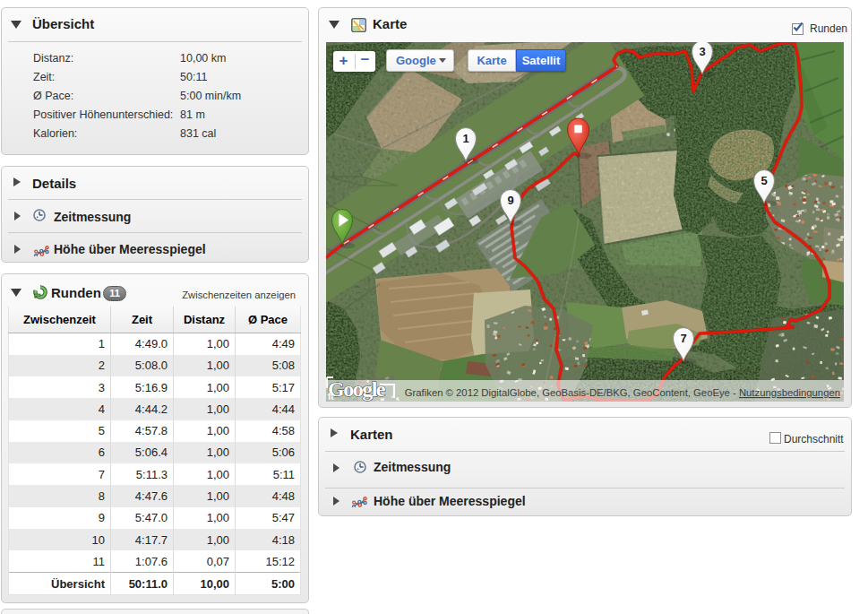 The height and width of the screenshot is (614, 868). What do you see at coordinates (331, 396) in the screenshot?
I see `svg-text: ft` at bounding box center [331, 396].